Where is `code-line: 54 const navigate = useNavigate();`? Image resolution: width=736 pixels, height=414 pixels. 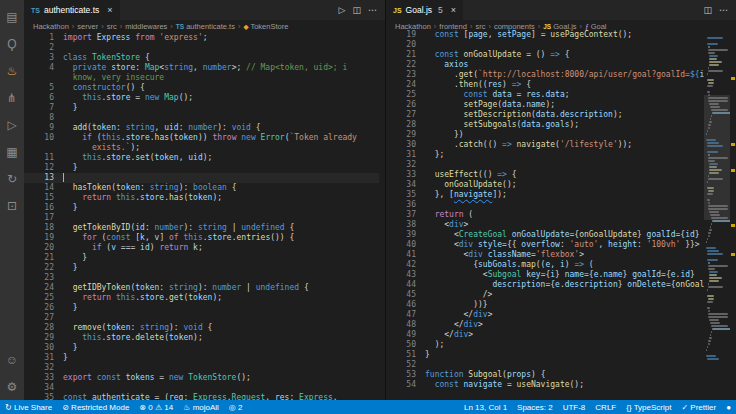
code-line: 54 const navigate = useNavigate(); is located at coordinates (545, 385).